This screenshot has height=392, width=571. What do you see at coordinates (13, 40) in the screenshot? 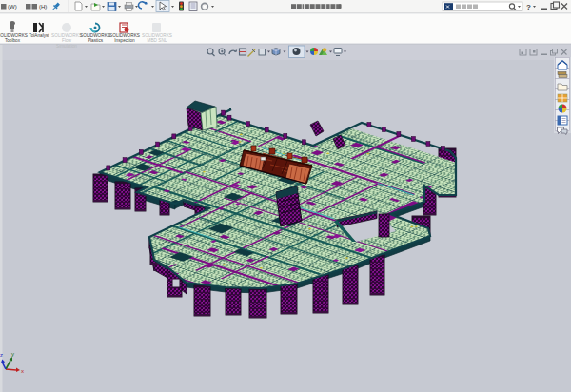
I see `svg-text: Toolbox` at bounding box center [13, 40].